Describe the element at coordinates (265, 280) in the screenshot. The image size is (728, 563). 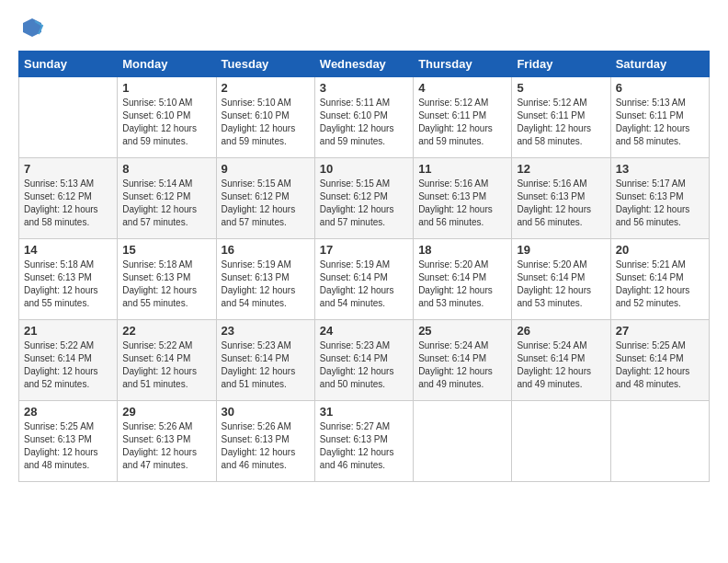
I see `calendar-cell: 16Sunrise: 5:19 AMSunset: 6:13 PMDayligh…` at that location.